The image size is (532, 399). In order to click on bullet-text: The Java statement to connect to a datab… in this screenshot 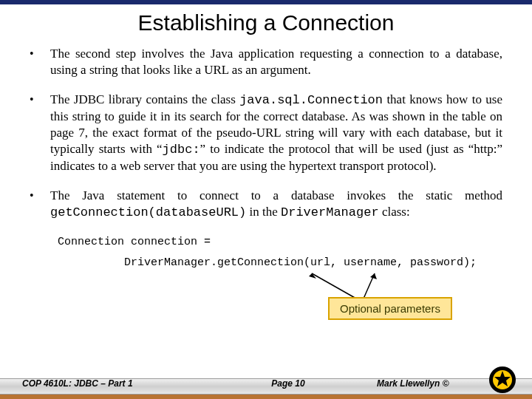, I will do `click(276, 204)`.